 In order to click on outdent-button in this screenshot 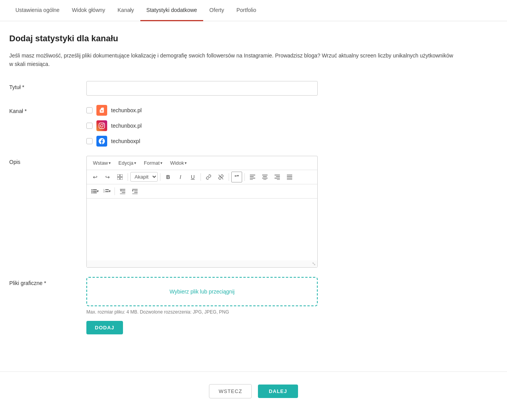, I will do `click(123, 191)`.